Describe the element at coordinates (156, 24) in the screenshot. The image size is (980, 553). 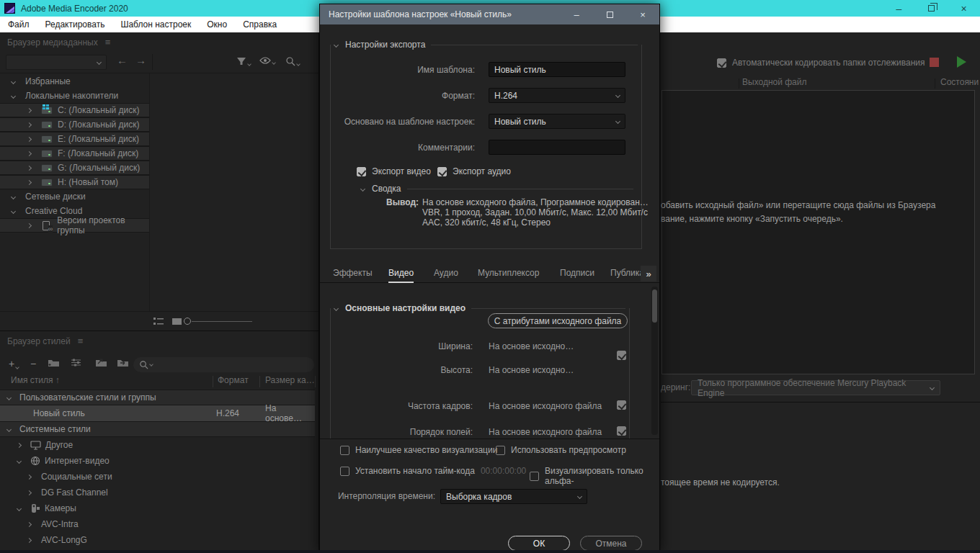
I see `menu-preset: Шаблон настроек` at that location.